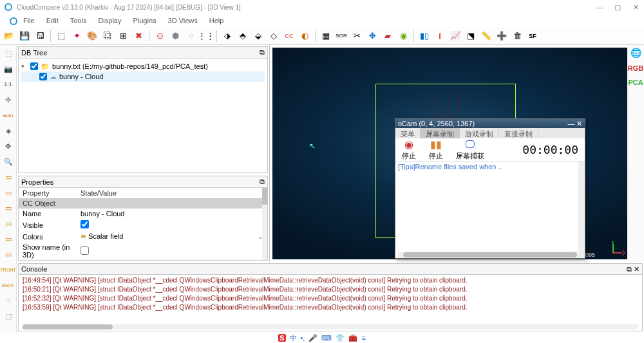 The height and width of the screenshot is (343, 644). Describe the element at coordinates (175, 36) in the screenshot. I see `normals-icon: ⬢` at that location.